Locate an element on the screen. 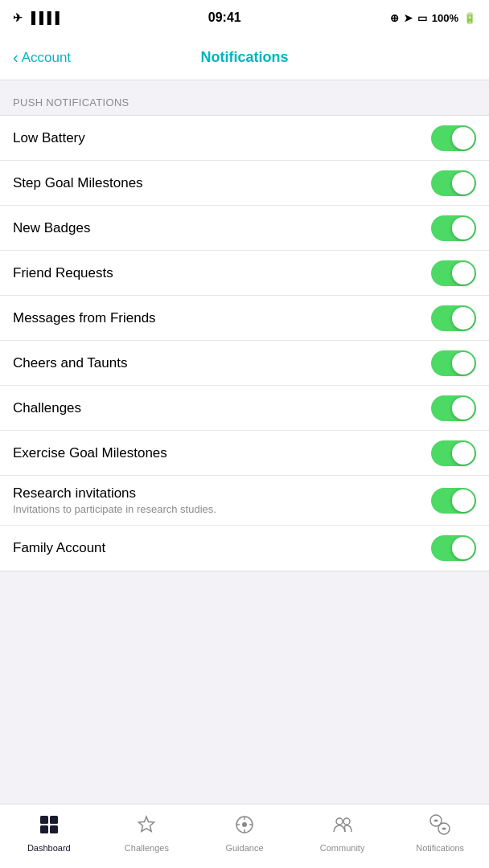  nav-title: Notifications is located at coordinates (244, 58).